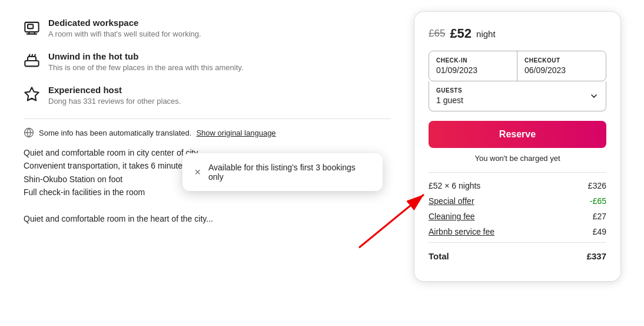  What do you see at coordinates (597, 256) in the screenshot?
I see `total-amount: £337` at bounding box center [597, 256].